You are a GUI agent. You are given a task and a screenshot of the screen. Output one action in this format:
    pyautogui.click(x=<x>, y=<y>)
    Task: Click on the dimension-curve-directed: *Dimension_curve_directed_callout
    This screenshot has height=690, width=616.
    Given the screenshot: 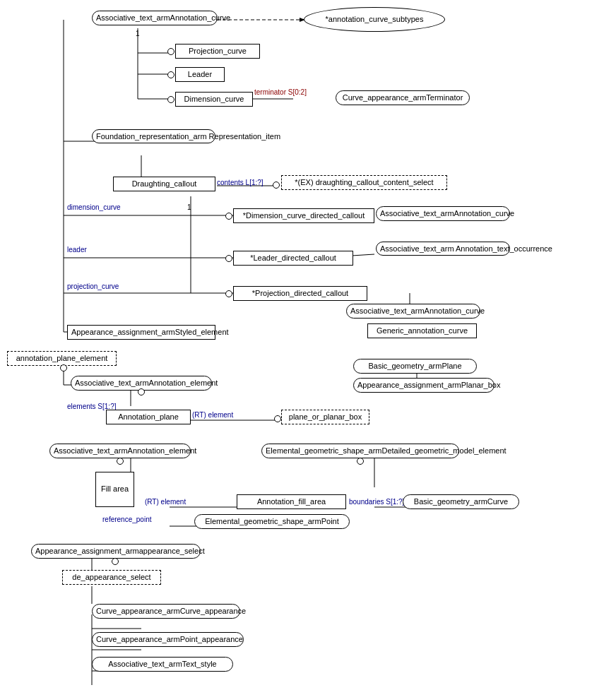 What is the action you would take?
    pyautogui.click(x=304, y=216)
    